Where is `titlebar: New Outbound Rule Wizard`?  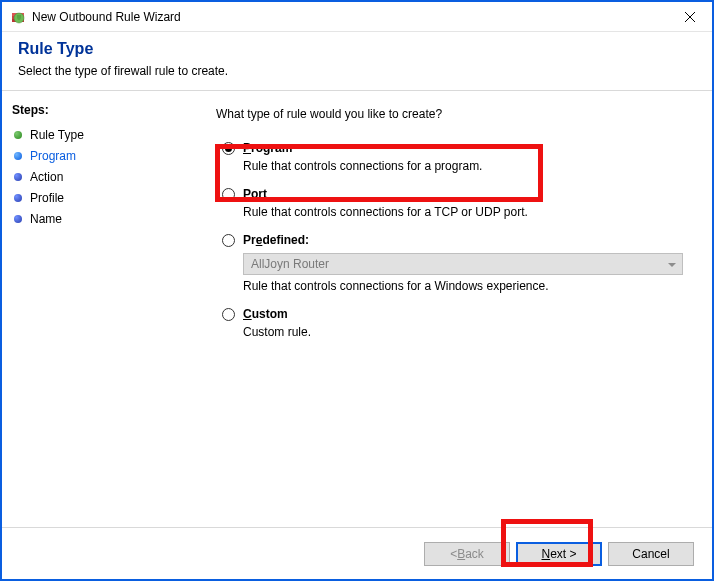 titlebar: New Outbound Rule Wizard is located at coordinates (357, 17).